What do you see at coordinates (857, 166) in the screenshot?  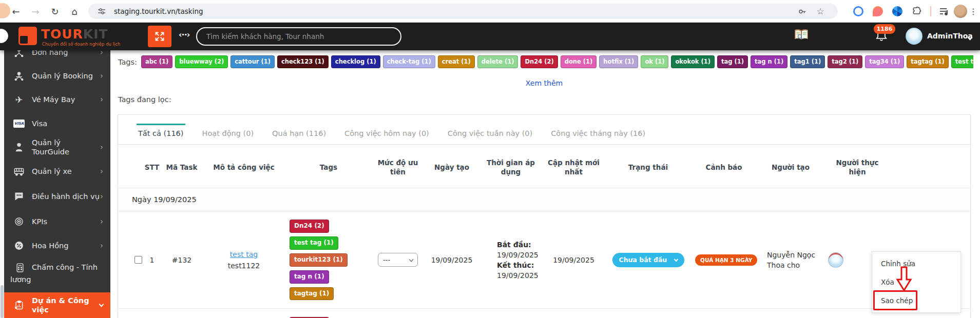 I see `header-nguoi-thuc-hien: Người thực hiện` at bounding box center [857, 166].